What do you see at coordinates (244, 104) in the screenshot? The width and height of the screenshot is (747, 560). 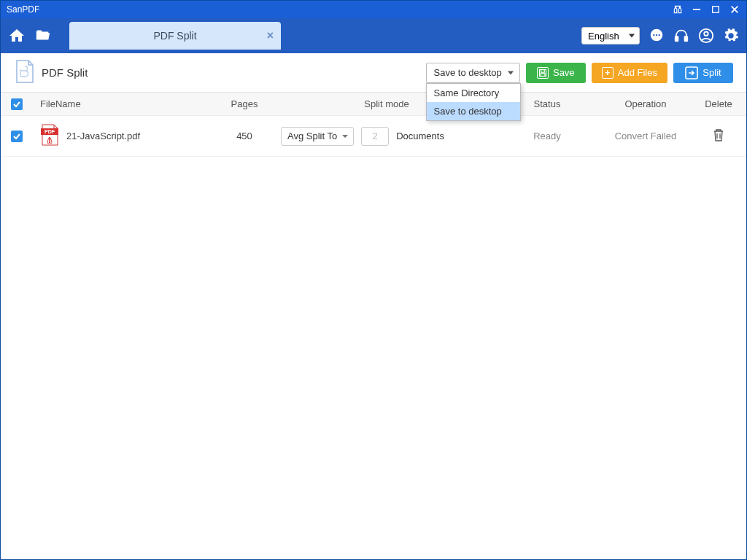 I see `header-pages: Pages` at bounding box center [244, 104].